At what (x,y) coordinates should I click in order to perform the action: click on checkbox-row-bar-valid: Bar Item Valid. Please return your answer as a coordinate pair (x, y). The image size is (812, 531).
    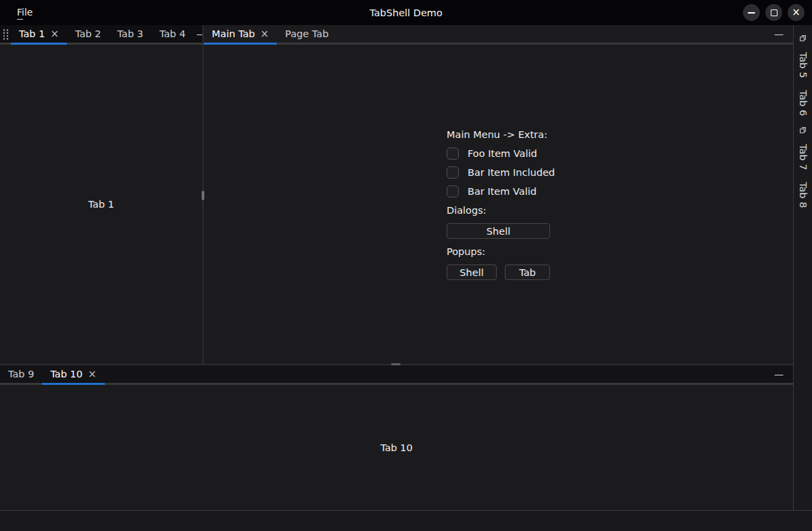
    Looking at the image, I should click on (498, 191).